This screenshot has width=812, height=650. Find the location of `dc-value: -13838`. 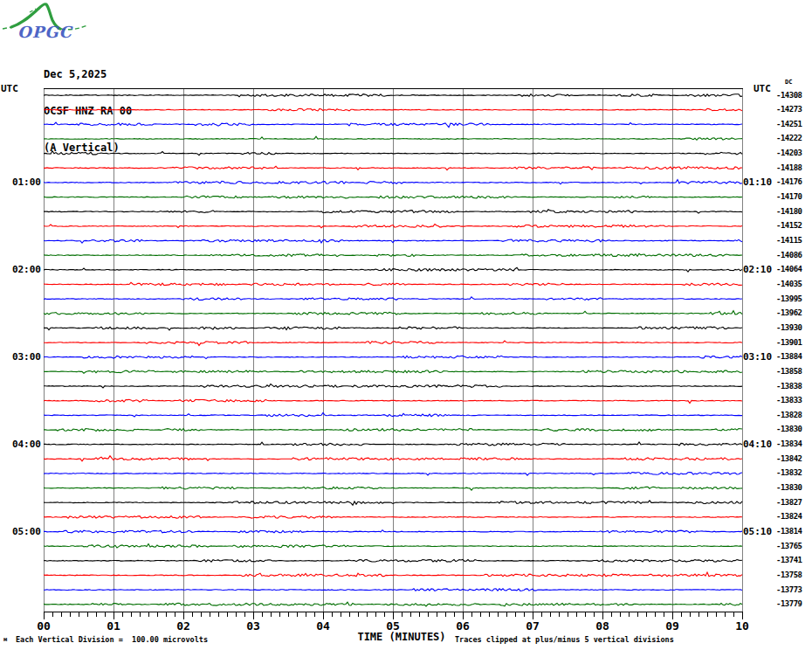

dc-value: -13838 is located at coordinates (789, 386).